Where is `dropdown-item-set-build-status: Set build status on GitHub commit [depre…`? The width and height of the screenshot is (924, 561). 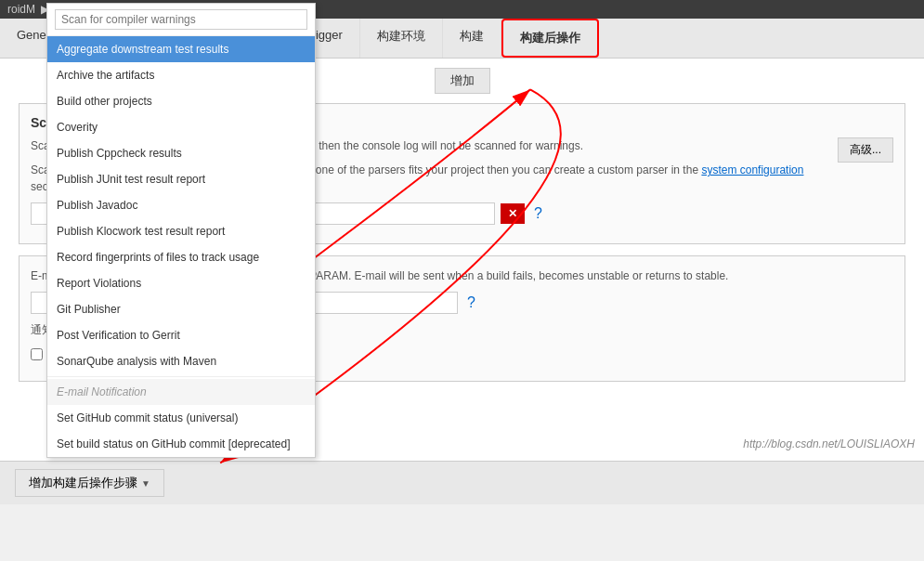 dropdown-item-set-build-status: Set build status on GitHub commit [depre… is located at coordinates (181, 444).